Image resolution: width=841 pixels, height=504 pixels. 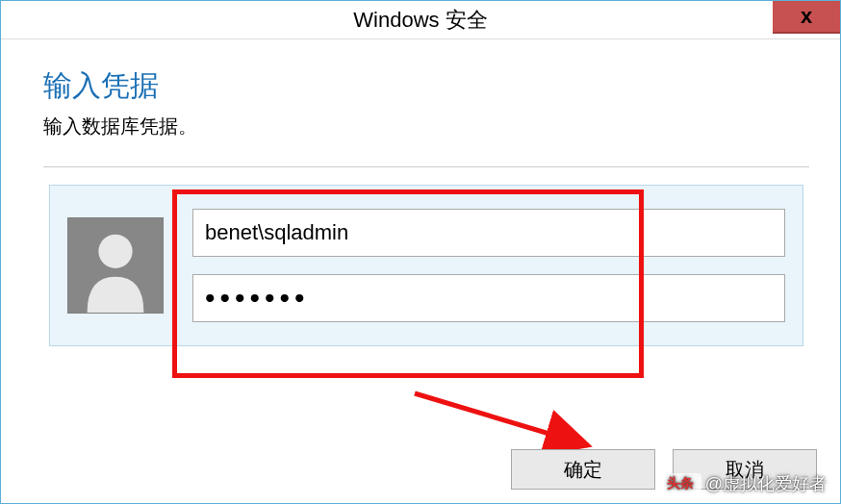 I want to click on ok-button: 确定, so click(x=583, y=469).